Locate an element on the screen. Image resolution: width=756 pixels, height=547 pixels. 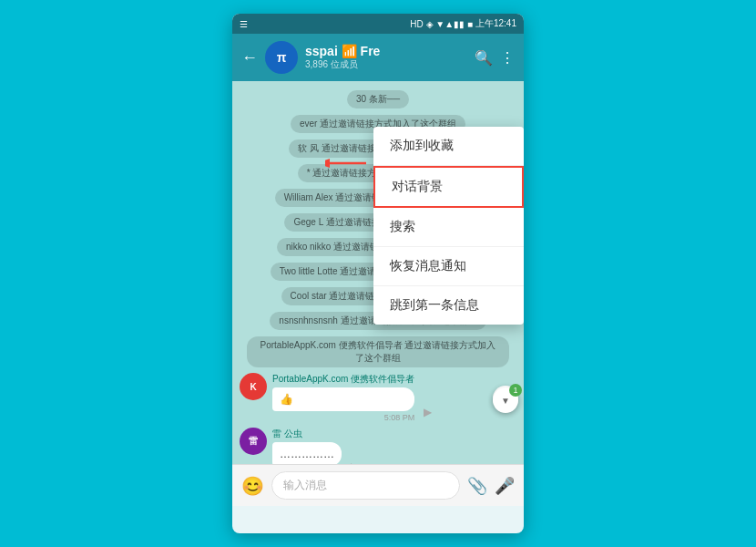
status-signal: HD ◈ ▼▲▮▮ ■ is located at coordinates (441, 24).